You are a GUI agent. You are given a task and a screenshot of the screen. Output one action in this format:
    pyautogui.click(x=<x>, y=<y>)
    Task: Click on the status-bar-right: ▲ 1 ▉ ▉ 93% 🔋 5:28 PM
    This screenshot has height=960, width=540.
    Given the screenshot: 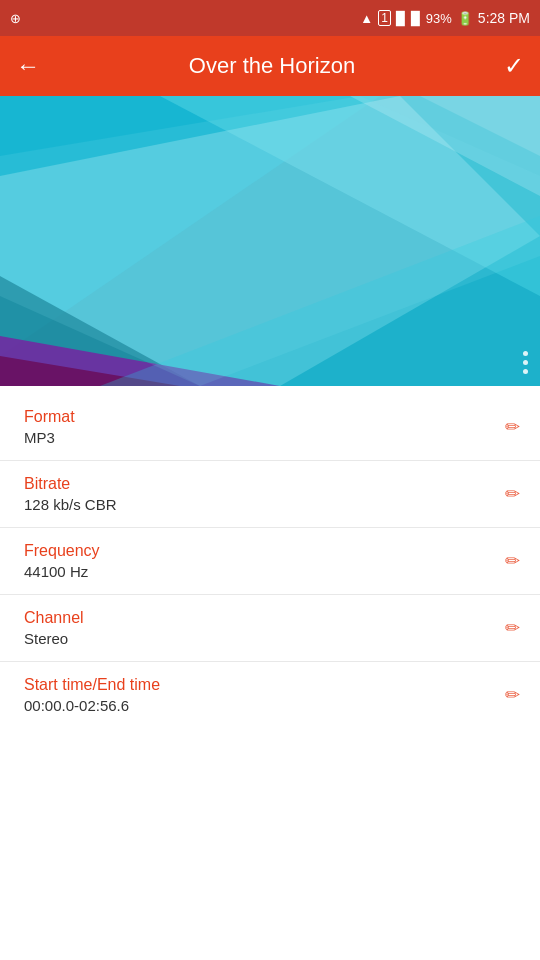 What is the action you would take?
    pyautogui.click(x=445, y=18)
    